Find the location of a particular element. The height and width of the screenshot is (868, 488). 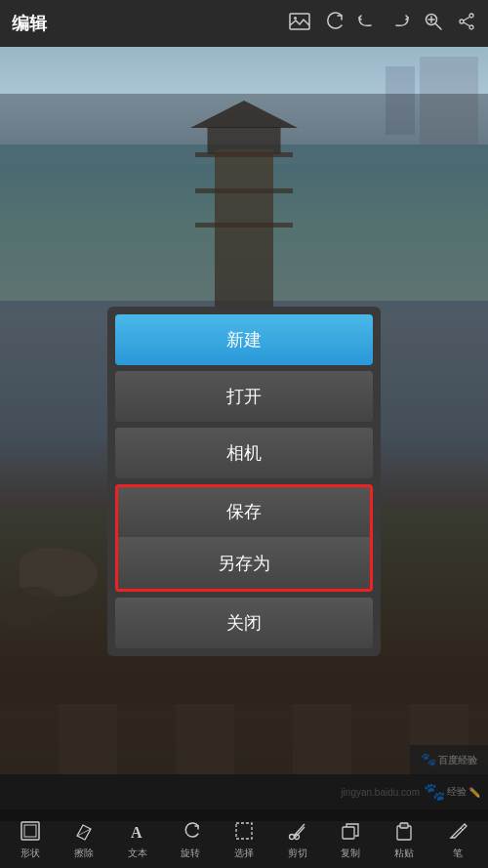

menu-item-close: 关闭 is located at coordinates (244, 623).